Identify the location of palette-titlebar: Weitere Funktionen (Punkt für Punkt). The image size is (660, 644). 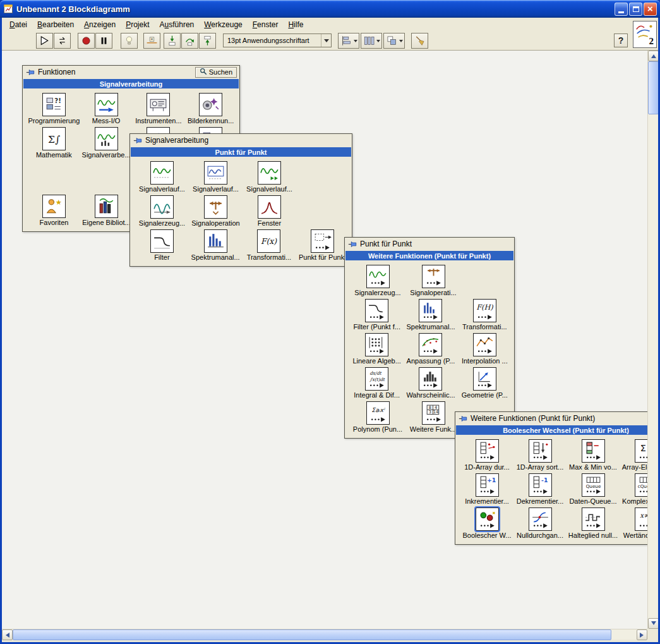
(551, 418).